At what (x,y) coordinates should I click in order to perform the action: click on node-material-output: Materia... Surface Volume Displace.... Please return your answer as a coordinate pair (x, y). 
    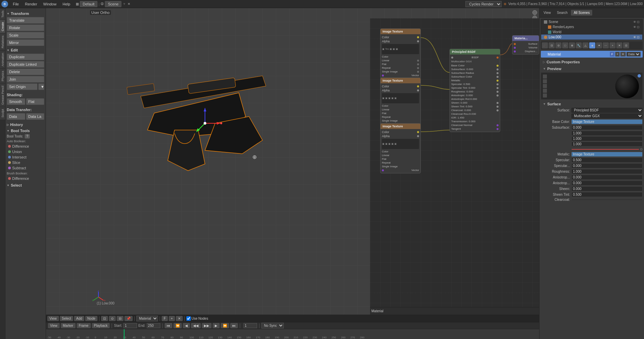
    Looking at the image, I should click on (526, 45).